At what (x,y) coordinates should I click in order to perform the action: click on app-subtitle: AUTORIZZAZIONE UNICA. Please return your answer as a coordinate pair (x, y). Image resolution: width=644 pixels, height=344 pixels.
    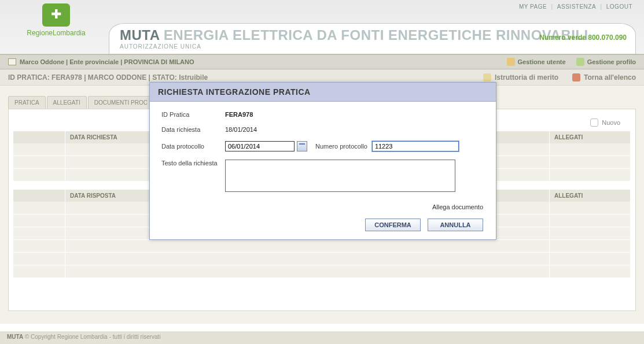
    Looking at the image, I should click on (373, 46).